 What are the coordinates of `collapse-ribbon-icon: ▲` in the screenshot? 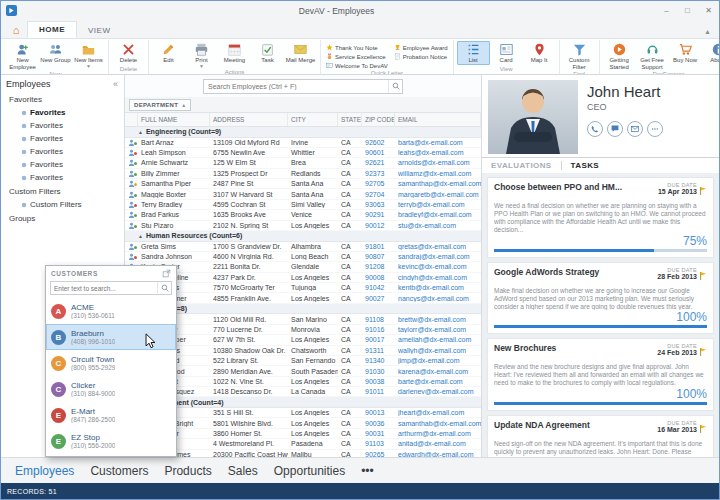 It's located at (708, 33).